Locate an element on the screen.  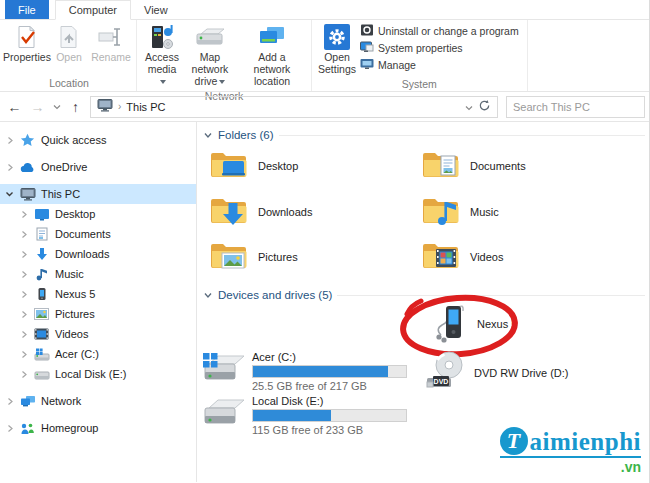
system-drive-windows-icon is located at coordinates (223, 371).